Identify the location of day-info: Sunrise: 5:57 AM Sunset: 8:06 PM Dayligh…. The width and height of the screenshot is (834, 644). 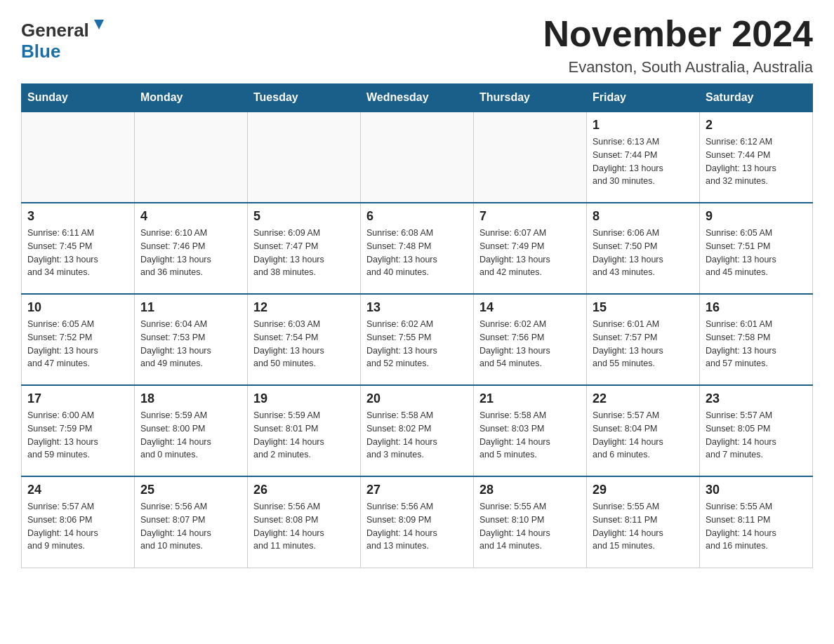
(78, 526).